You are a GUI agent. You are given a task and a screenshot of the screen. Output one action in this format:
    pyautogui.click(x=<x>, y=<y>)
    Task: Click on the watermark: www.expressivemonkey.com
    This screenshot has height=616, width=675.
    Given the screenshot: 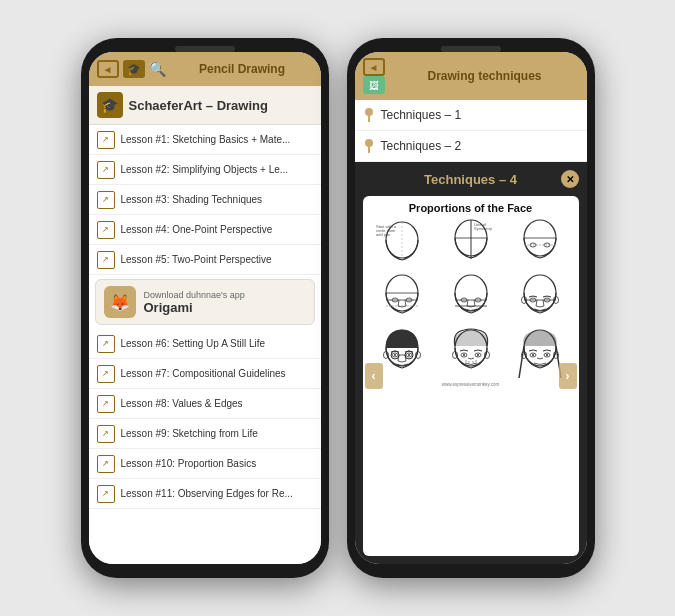 What is the action you would take?
    pyautogui.click(x=471, y=384)
    